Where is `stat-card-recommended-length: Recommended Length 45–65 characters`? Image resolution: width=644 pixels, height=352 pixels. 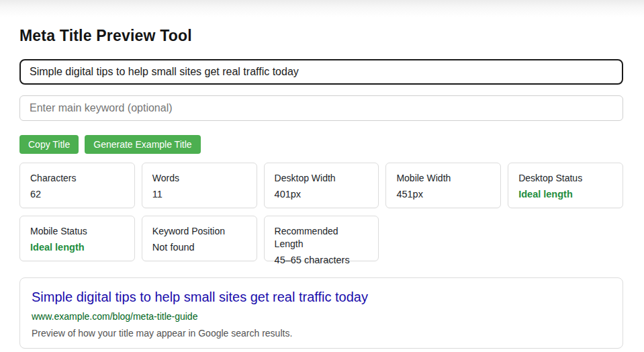
stat-card-recommended-length: Recommended Length 45–65 characters is located at coordinates (322, 238).